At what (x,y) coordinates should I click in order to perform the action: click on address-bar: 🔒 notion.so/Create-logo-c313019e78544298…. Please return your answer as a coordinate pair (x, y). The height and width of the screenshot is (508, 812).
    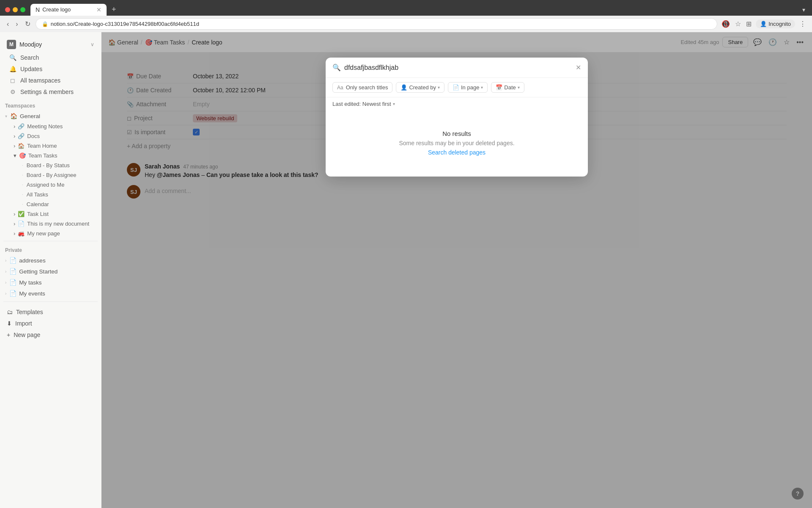
    Looking at the image, I should click on (376, 24).